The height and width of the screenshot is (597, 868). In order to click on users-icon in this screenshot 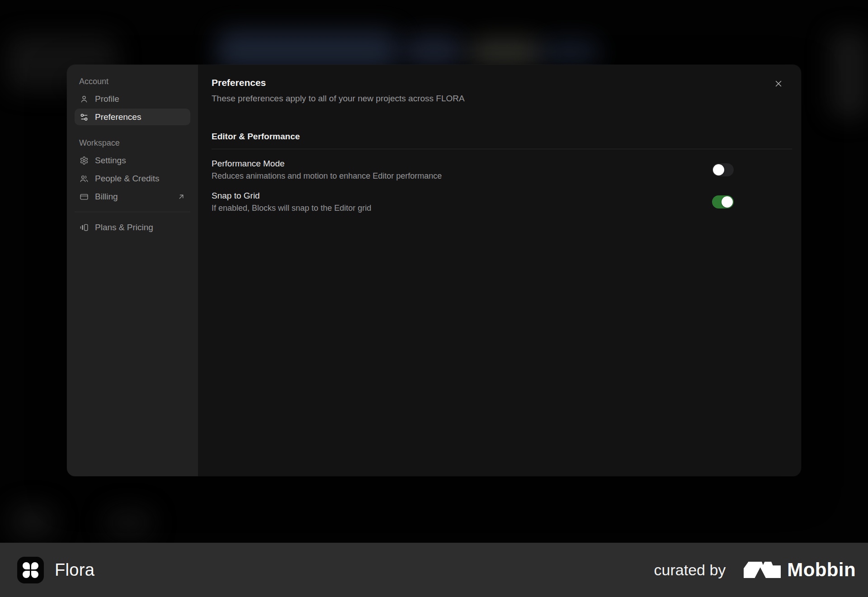, I will do `click(84, 179)`.